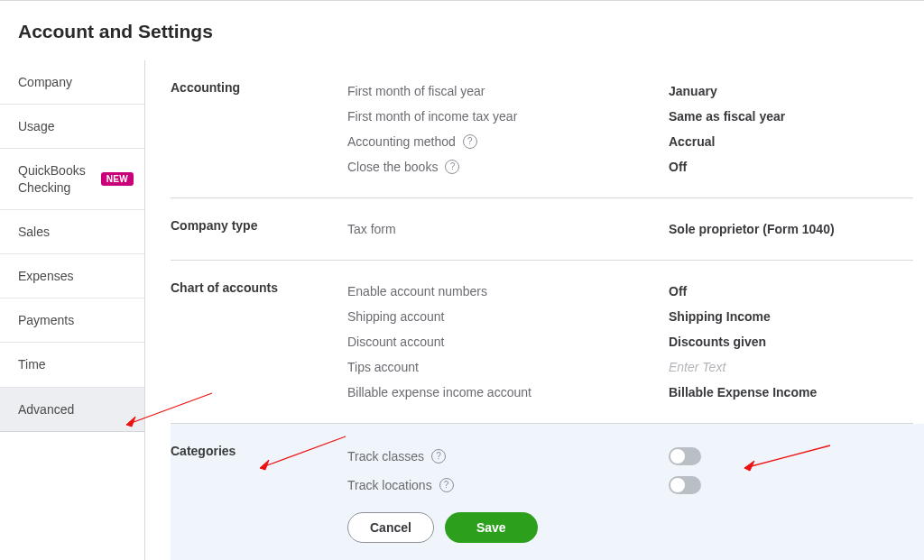  What do you see at coordinates (693, 91) in the screenshot?
I see `setting-value: January` at bounding box center [693, 91].